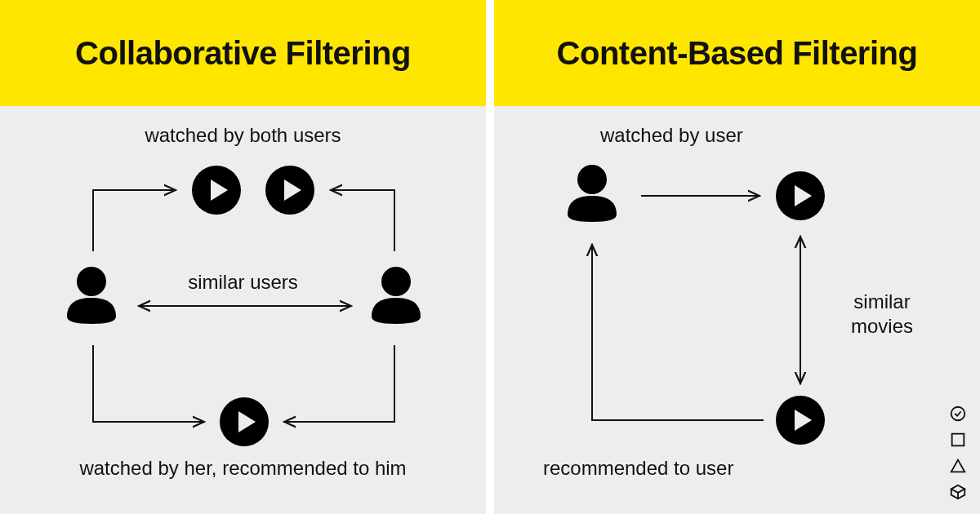 The height and width of the screenshot is (514, 980). I want to click on cube-icon, so click(958, 492).